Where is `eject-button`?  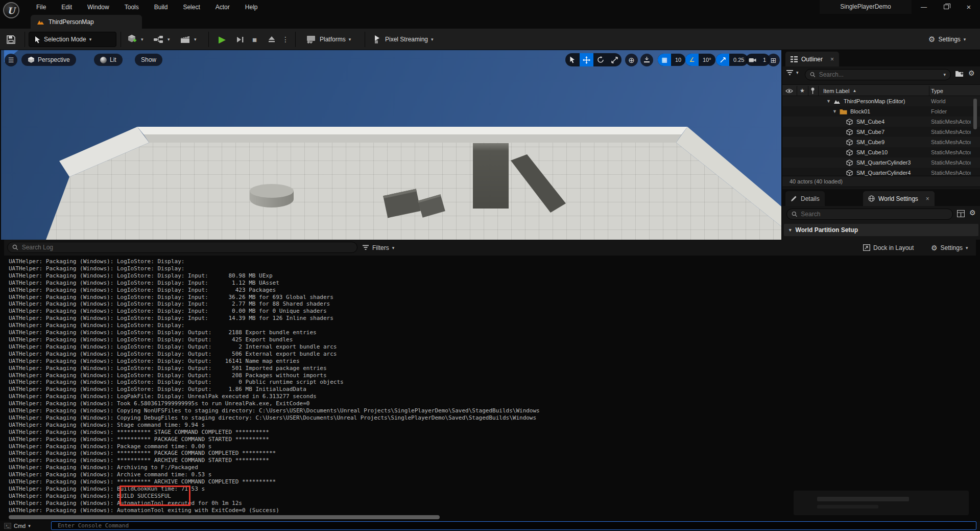 eject-button is located at coordinates (272, 39).